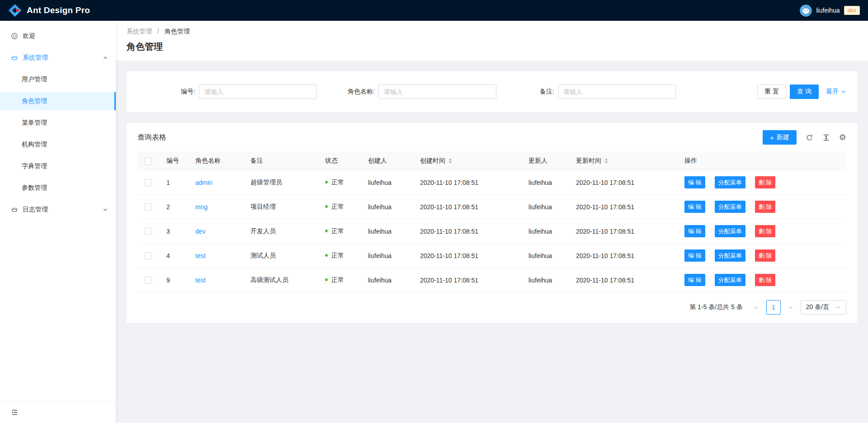  What do you see at coordinates (774, 307) in the screenshot?
I see `pagination-page-1: 1` at bounding box center [774, 307].